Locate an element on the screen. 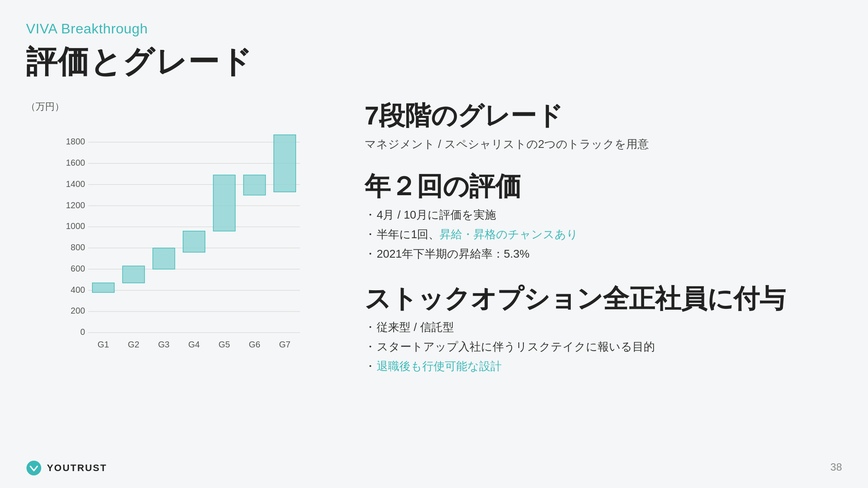  svg-text: G4 is located at coordinates (194, 344).